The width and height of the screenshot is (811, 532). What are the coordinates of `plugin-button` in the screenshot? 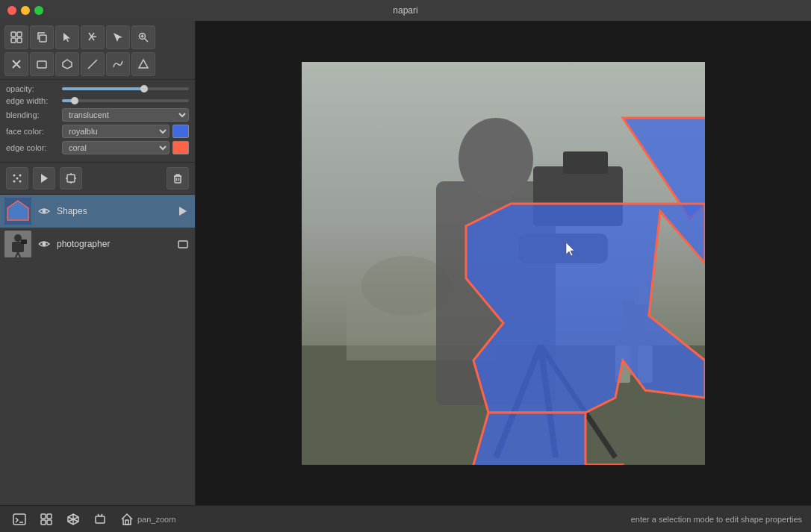 It's located at (46, 519).